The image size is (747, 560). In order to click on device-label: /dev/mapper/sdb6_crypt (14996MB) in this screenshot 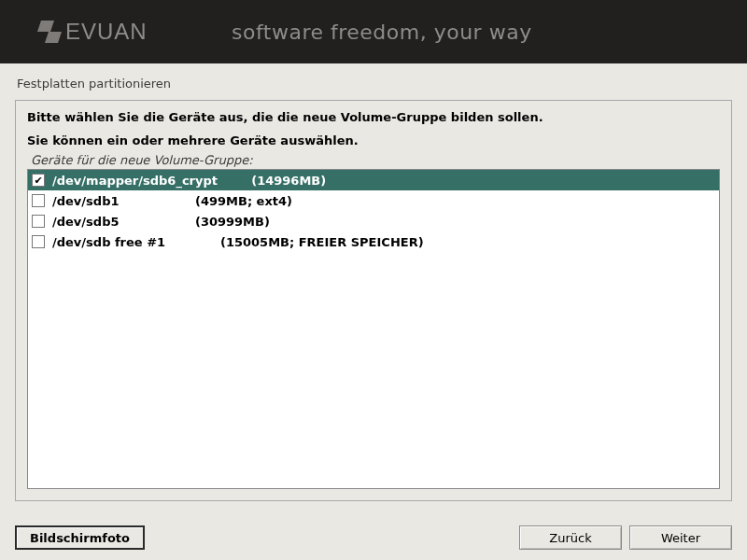, I will do `click(189, 181)`.